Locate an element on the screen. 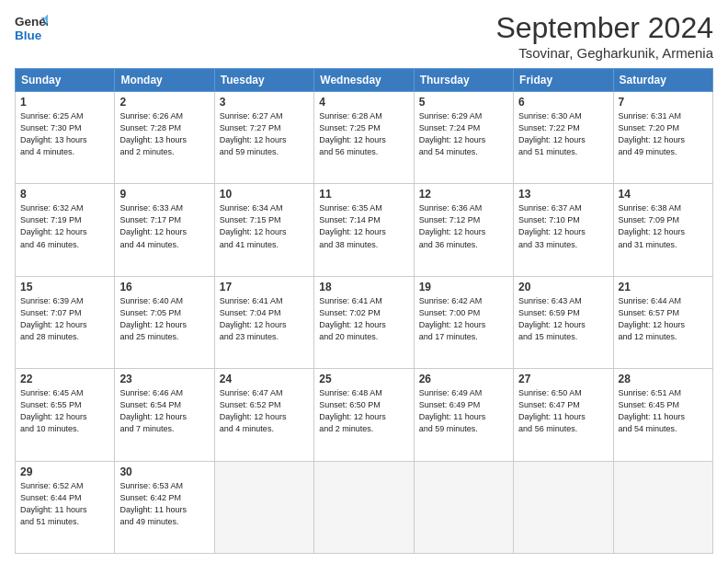 Image resolution: width=728 pixels, height=563 pixels. day-info: Sunrise: 6:45 AM Sunset: 6:55 PM Dayligh… is located at coordinates (64, 411).